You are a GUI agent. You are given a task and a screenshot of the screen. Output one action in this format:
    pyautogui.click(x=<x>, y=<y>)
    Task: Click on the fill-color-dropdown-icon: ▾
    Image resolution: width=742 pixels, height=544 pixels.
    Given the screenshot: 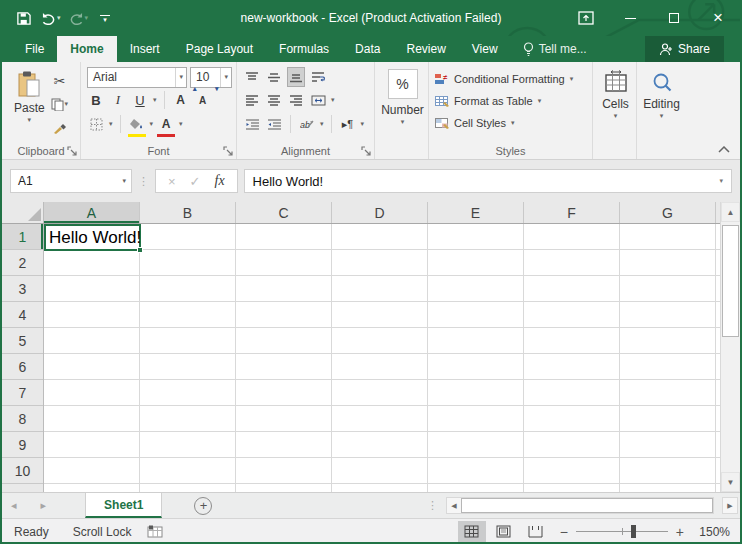 What is the action you would take?
    pyautogui.click(x=152, y=124)
    